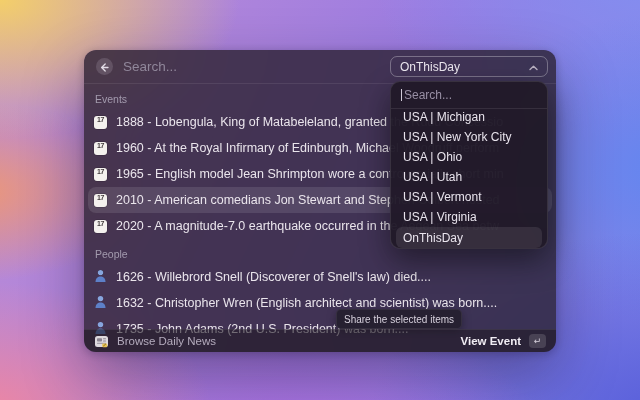  What do you see at coordinates (538, 341) in the screenshot?
I see `return-key-icon: ↵` at bounding box center [538, 341].